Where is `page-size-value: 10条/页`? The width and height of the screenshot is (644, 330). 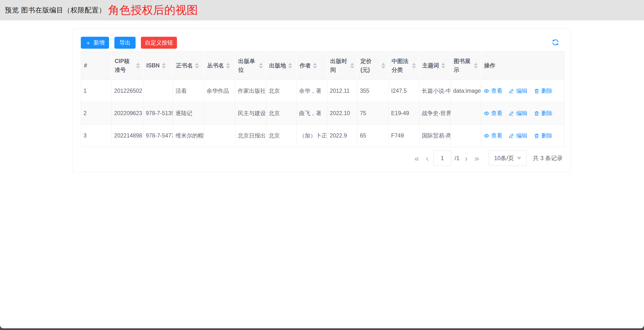 page-size-value: 10条/页 is located at coordinates (504, 158).